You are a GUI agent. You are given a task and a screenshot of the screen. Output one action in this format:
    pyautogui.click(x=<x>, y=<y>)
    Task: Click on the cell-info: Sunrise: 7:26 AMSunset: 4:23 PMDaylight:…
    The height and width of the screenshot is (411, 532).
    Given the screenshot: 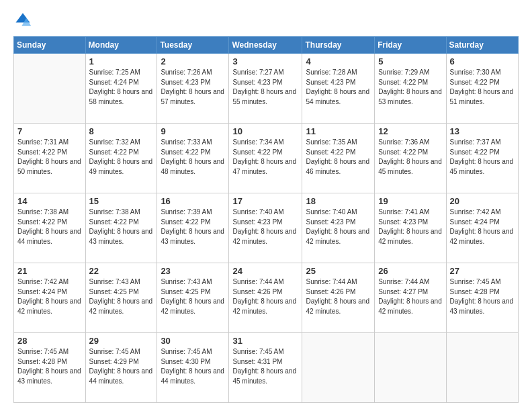 What is the action you would take?
    pyautogui.click(x=192, y=87)
    